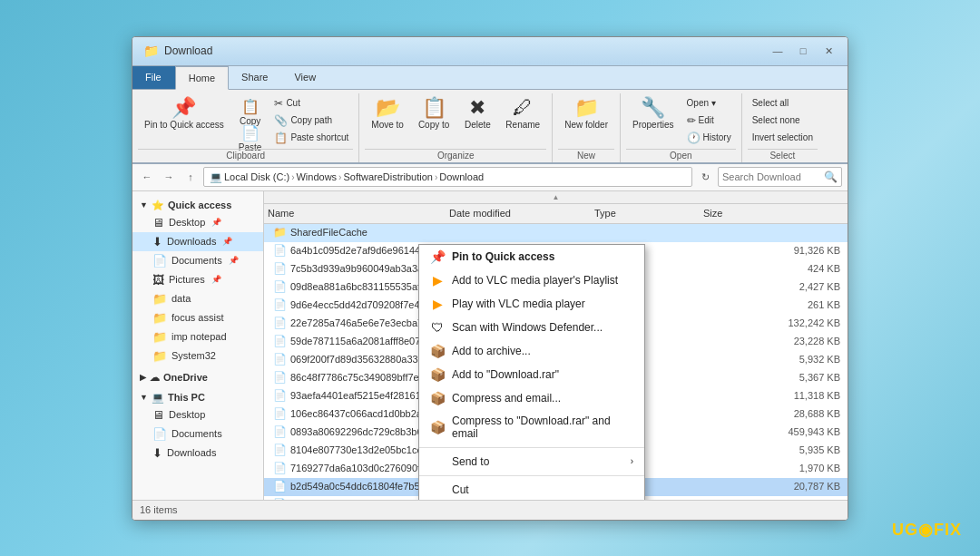 Image resolution: width=980 pixels, height=556 pixels. I want to click on sidebar-desktop2-label: Desktop, so click(187, 415).